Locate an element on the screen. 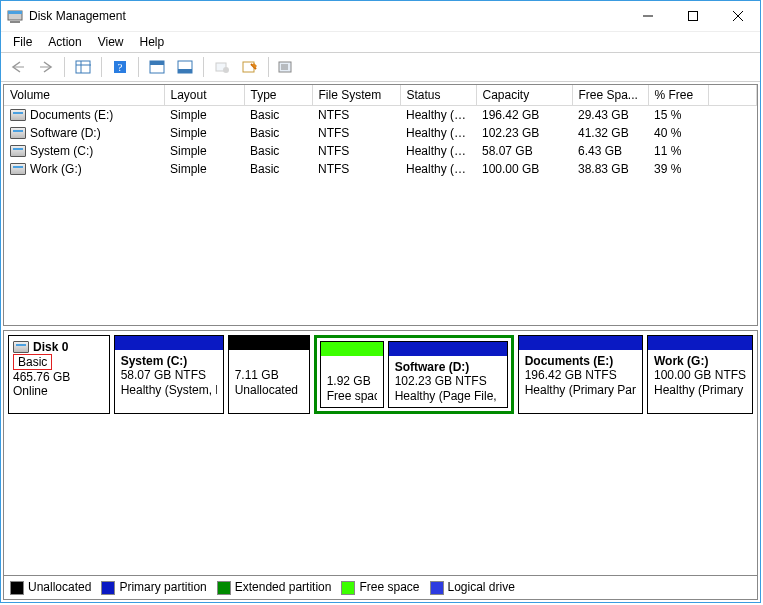 This screenshot has height=605, width=763. extended-partition-group: 1.92 GB Free space Software (D:) 102.23 … is located at coordinates (414, 374).